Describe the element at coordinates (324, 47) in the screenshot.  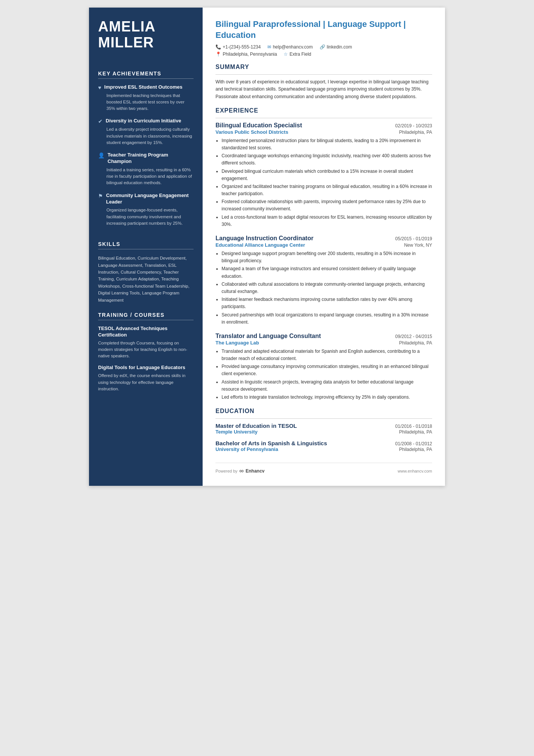
I see `contact-row: 📞 +1-(234)-555-1234 ✉ help@enhancv.com 🔗…` at that location.